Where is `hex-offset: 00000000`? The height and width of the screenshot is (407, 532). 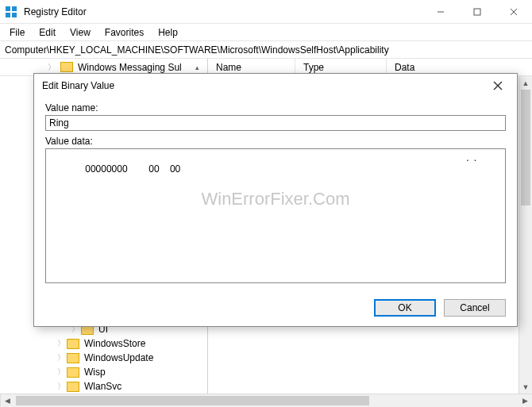
hex-offset: 00000000 is located at coordinates (117, 169).